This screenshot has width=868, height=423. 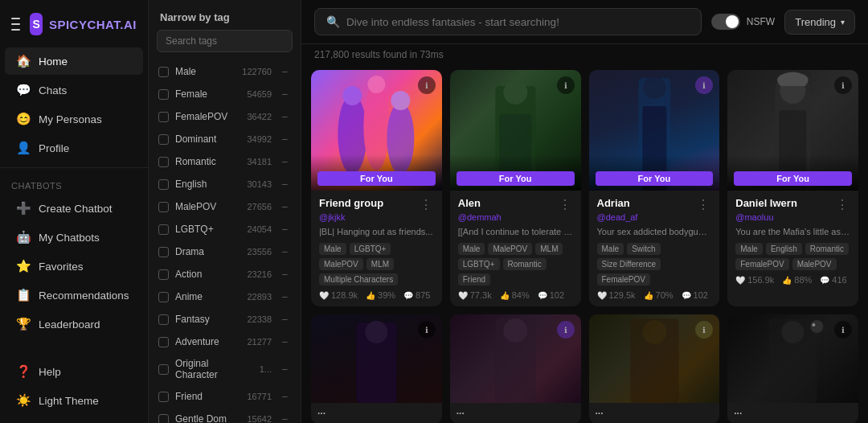 I want to click on tag-item-female: Female 54659 −, so click(x=225, y=94).